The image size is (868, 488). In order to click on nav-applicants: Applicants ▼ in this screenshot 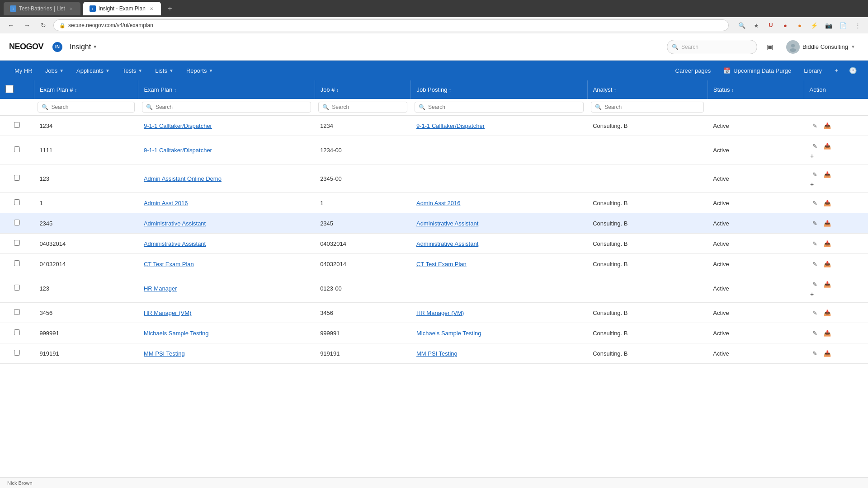, I will do `click(93, 70)`.